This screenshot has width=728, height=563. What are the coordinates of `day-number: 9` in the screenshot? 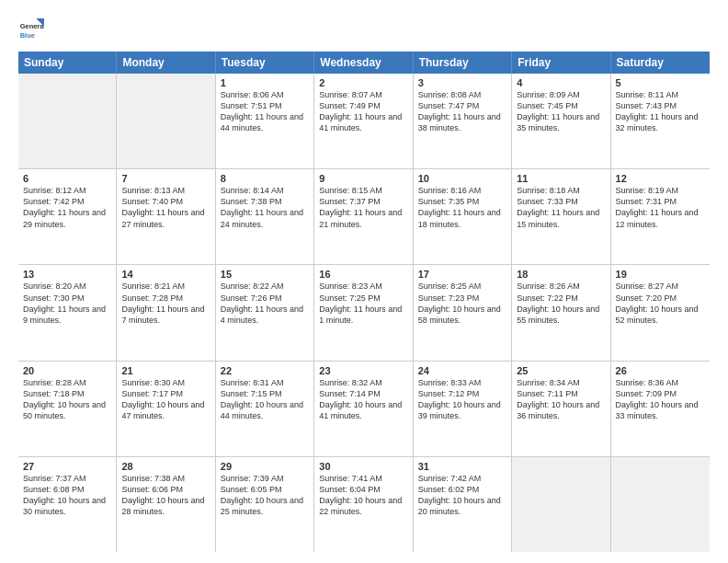 It's located at (363, 178).